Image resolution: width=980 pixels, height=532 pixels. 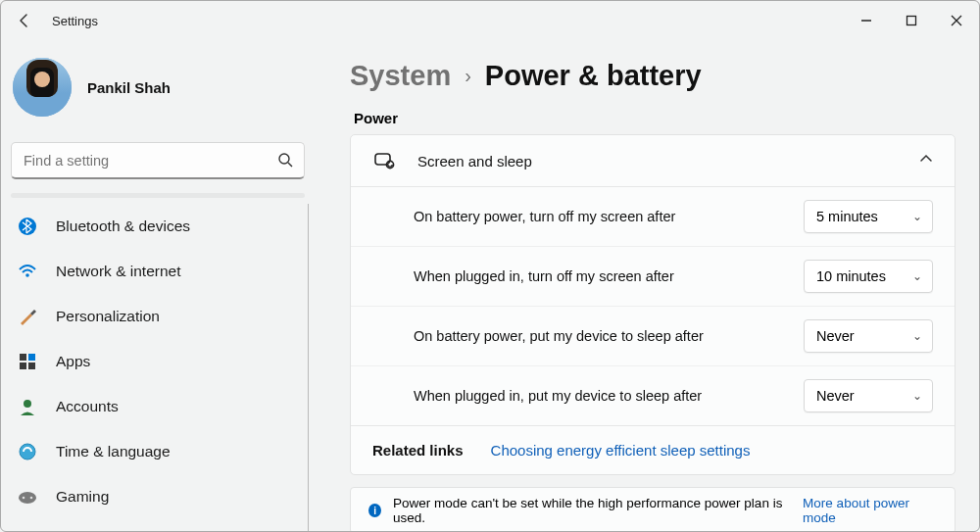 What do you see at coordinates (870, 510) in the screenshot?
I see `info-link: More about power mode` at bounding box center [870, 510].